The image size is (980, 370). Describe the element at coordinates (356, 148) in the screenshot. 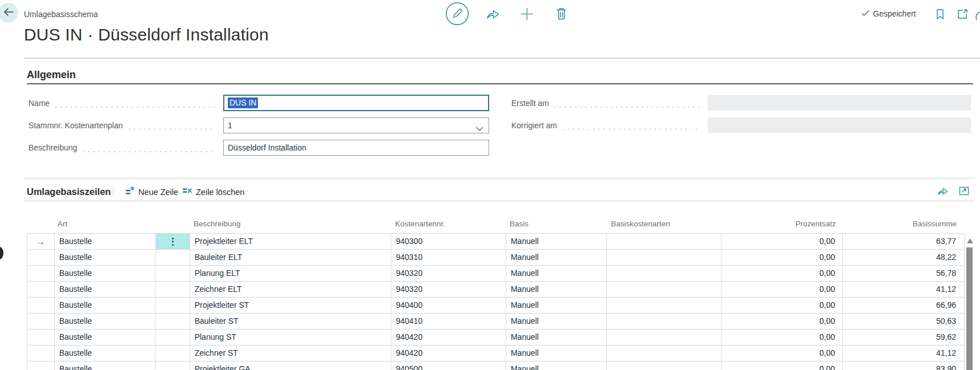

I see `beschreibung-field: Düsseldorf Installation` at that location.